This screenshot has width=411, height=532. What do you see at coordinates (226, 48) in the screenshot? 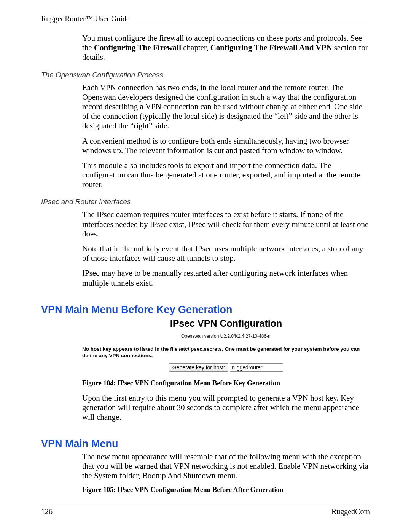
I see `intro-paragraph: You must configure the firewall to accep…` at bounding box center [226, 48].